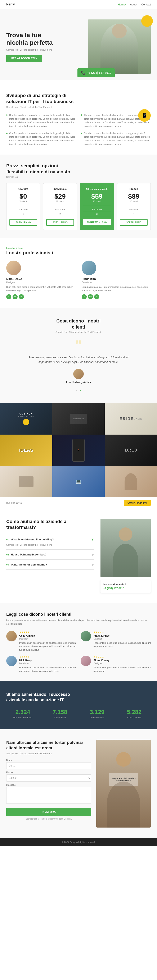 The image size is (157, 980). Describe the element at coordinates (11, 5) in the screenshot. I see `nav-logo: Perry` at that location.